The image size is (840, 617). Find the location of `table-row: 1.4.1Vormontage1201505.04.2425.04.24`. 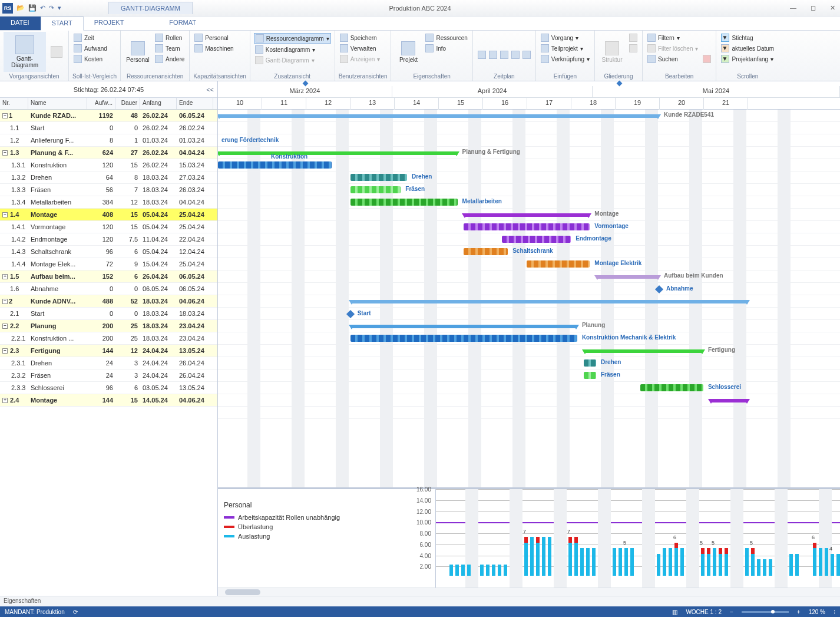

table-row: 1.4.1Vormontage1201505.04.2425.04.24 is located at coordinates (108, 227).